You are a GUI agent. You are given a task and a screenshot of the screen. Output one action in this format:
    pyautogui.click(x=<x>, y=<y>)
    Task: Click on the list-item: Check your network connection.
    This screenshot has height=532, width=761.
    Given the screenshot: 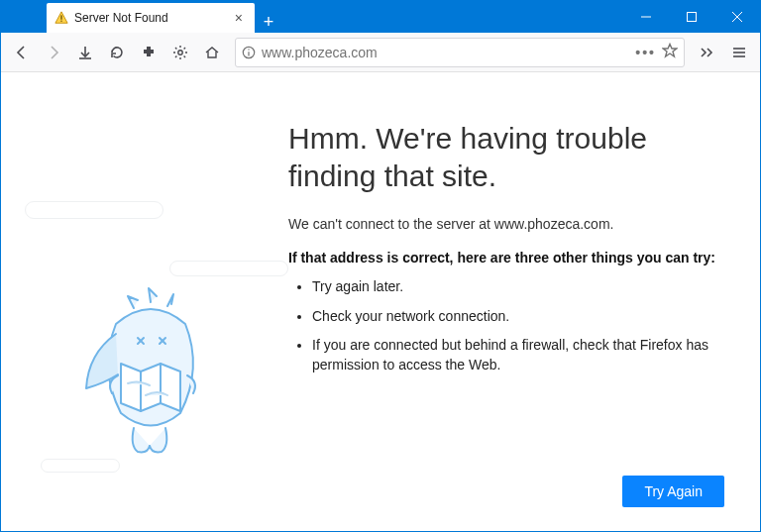 What is the action you would take?
    pyautogui.click(x=518, y=317)
    